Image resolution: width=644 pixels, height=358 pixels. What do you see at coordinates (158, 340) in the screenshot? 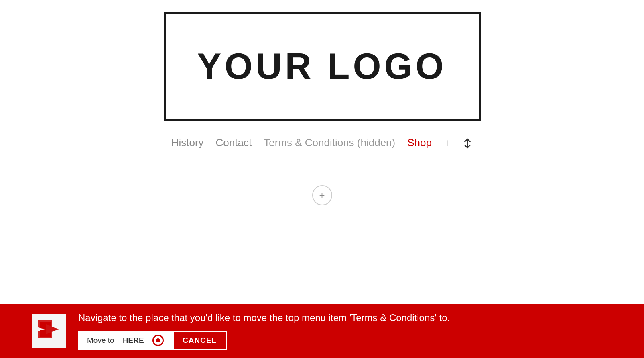
I see `target-icon` at bounding box center [158, 340].